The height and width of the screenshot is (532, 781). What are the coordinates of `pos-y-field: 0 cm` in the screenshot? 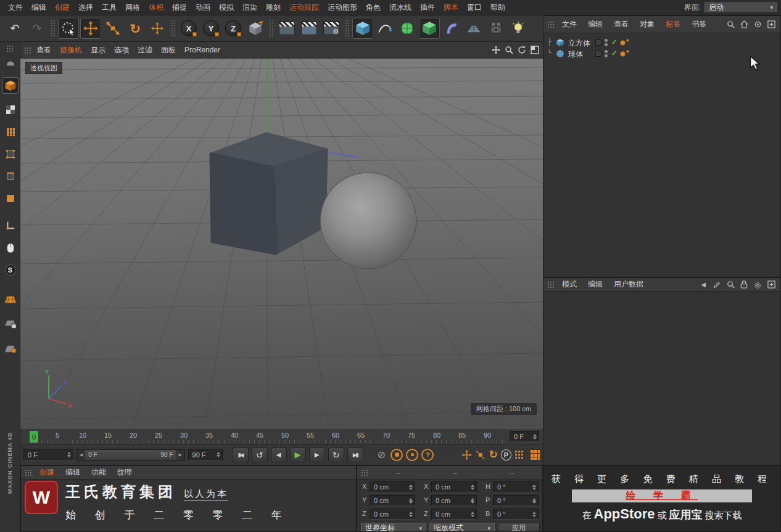 It's located at (392, 501).